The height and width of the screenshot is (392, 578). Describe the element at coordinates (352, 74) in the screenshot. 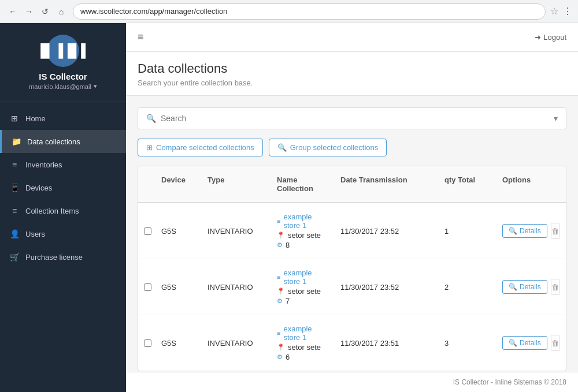

I see `page-header: Data collections Search your entire coll…` at that location.